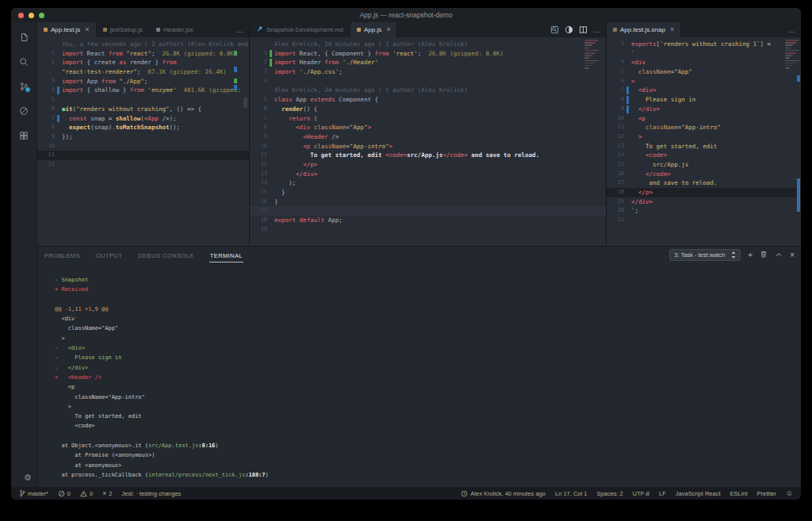 The width and height of the screenshot is (812, 521). I want to click on code-line: 7 <div>, so click(704, 90).